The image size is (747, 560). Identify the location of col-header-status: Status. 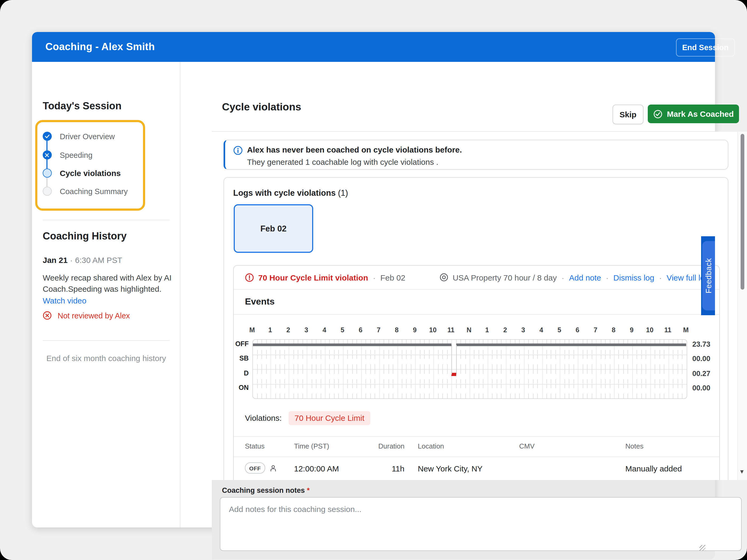
(255, 446).